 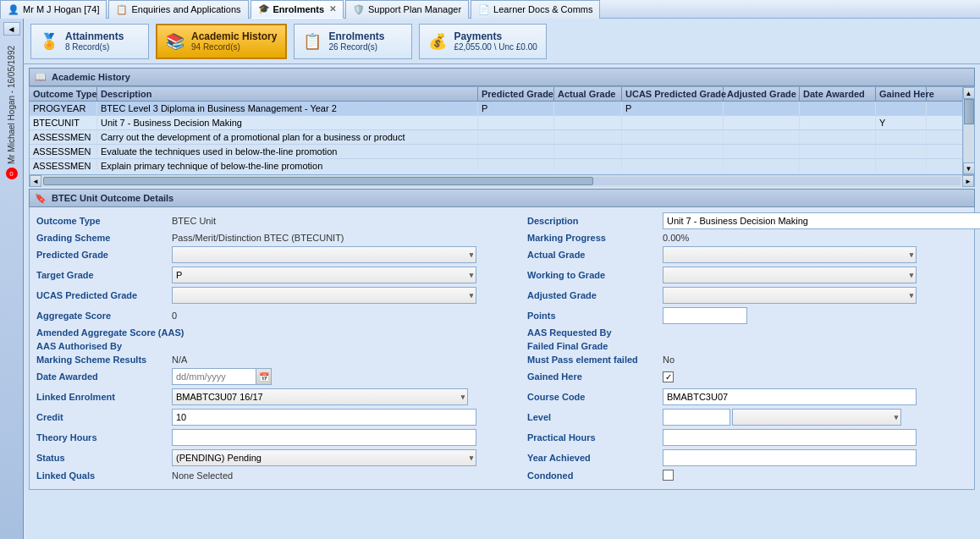 I want to click on date-awarded-input, so click(x=214, y=377).